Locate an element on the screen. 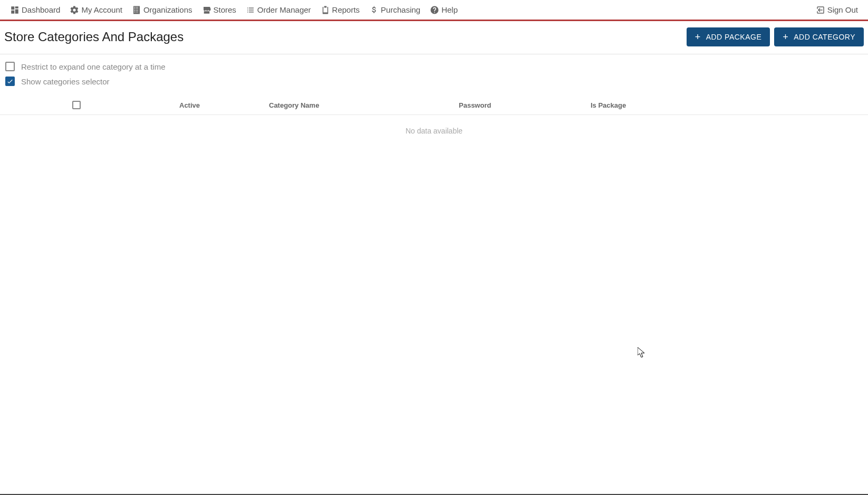 The height and width of the screenshot is (495, 868). no-data-message: No data available is located at coordinates (434, 131).